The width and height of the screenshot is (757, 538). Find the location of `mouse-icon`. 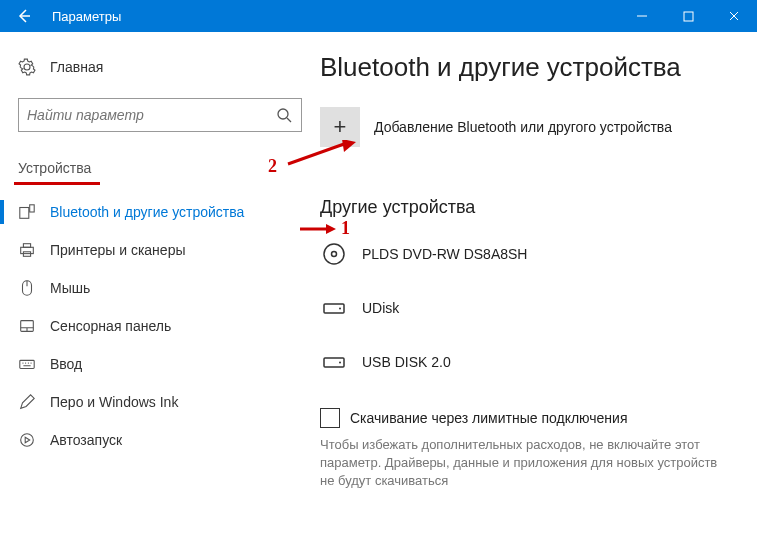

mouse-icon is located at coordinates (27, 288).